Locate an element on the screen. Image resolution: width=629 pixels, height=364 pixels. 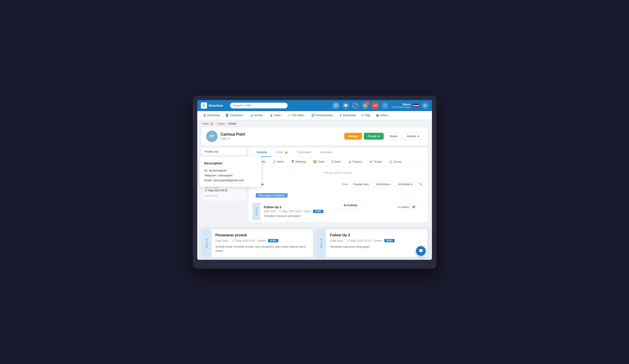
actions-button: Actions ▾ is located at coordinates (413, 136).